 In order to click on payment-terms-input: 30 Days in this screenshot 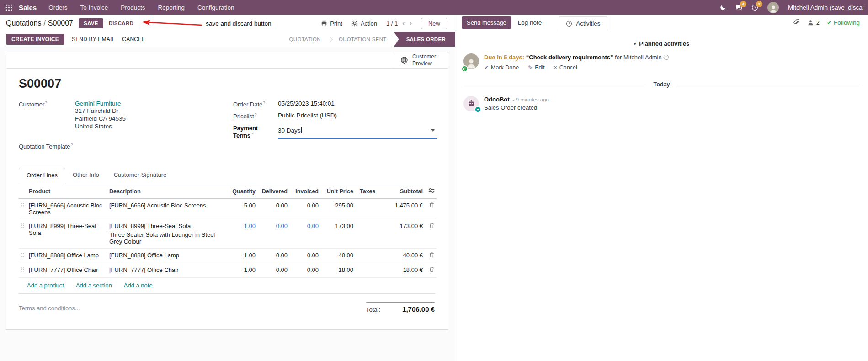, I will do `click(357, 132)`.